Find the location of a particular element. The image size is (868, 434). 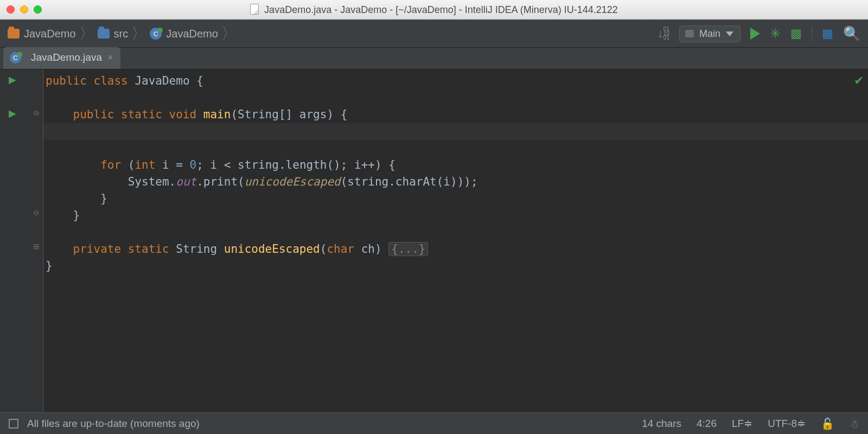

separator is located at coordinates (812, 34).